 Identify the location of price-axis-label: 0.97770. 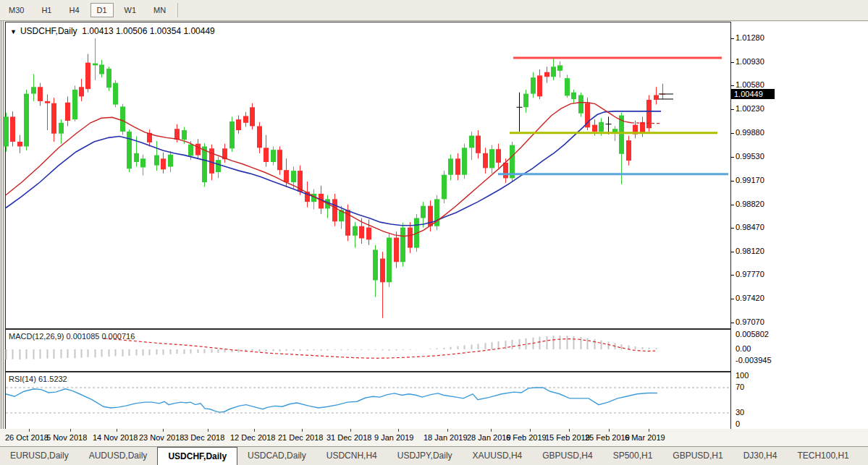
(750, 274).